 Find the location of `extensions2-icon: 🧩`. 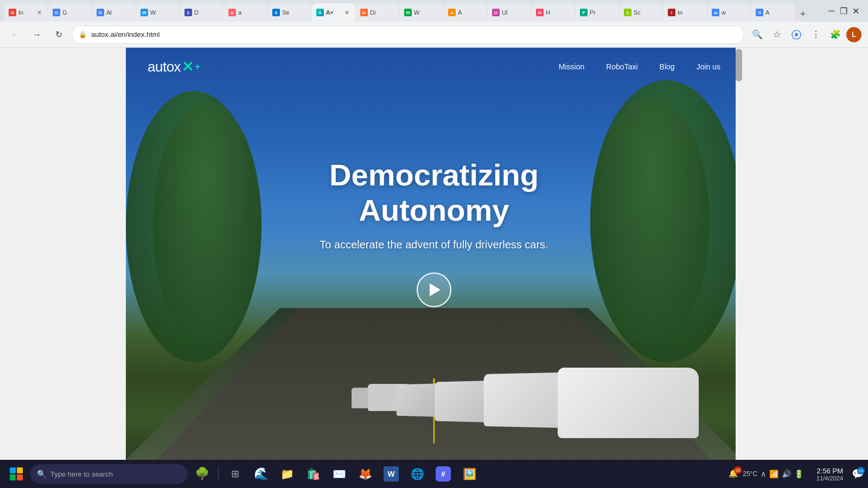

extensions2-icon: 🧩 is located at coordinates (835, 35).